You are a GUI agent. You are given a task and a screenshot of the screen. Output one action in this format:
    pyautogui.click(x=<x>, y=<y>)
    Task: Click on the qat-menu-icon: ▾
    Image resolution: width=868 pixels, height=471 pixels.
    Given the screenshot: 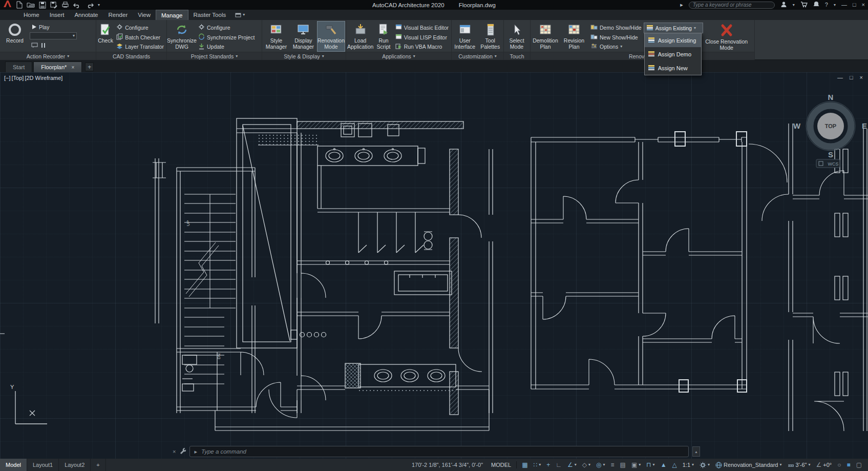 What is the action you would take?
    pyautogui.click(x=99, y=5)
    